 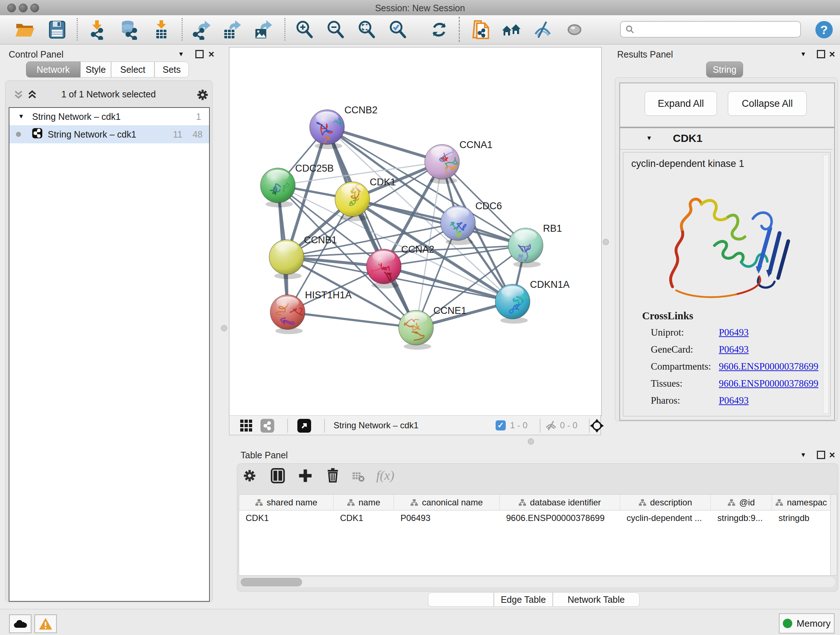 What do you see at coordinates (538, 518) in the screenshot?
I see `table-row: CDK1CDK1P064939606.ENSP00000378699cyclin…` at bounding box center [538, 518].